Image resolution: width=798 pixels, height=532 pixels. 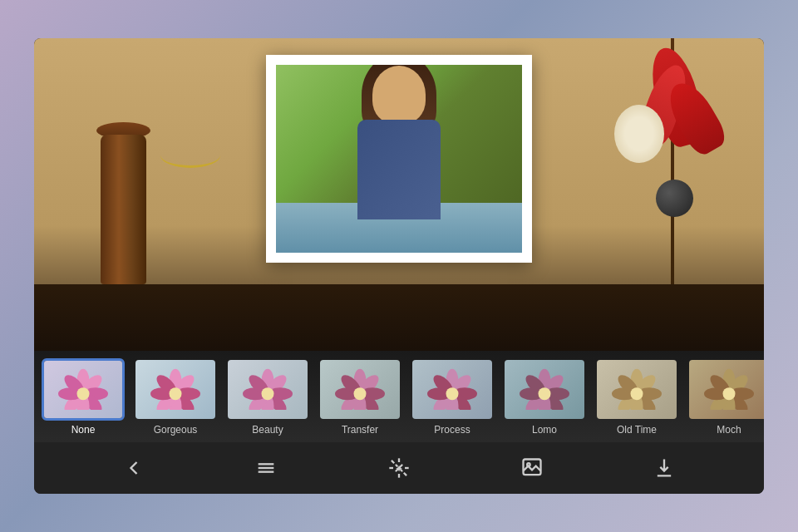 I want to click on filter-label-old-time: Old Time, so click(x=637, y=430).